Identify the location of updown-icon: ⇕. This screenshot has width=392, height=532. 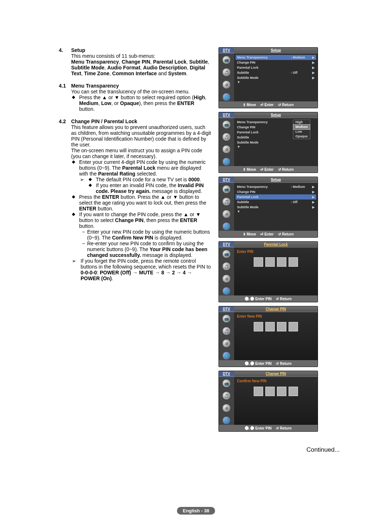
(244, 169).